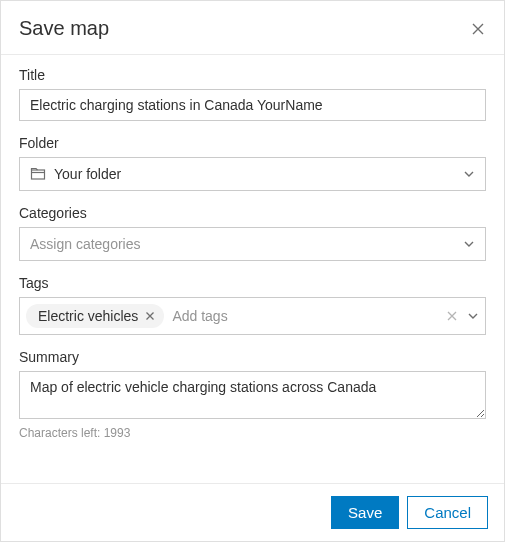 Image resolution: width=505 pixels, height=542 pixels. What do you see at coordinates (252, 105) in the screenshot?
I see `title-input` at bounding box center [252, 105].